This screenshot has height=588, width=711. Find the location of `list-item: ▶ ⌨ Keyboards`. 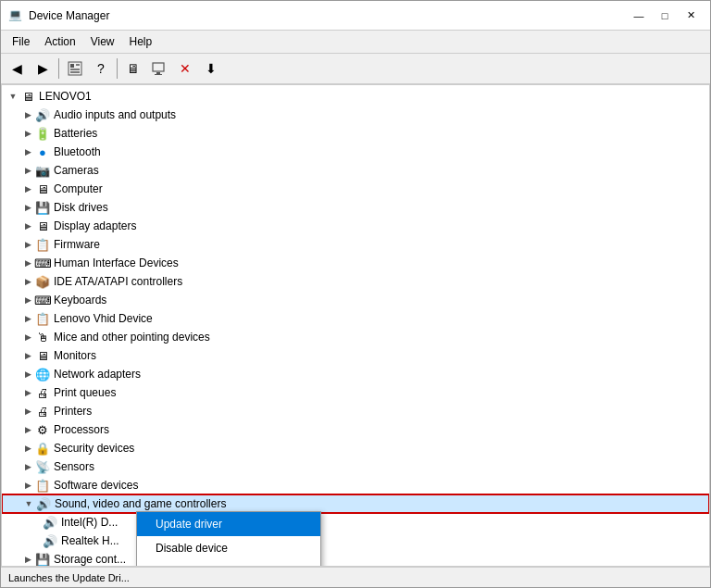

list-item: ▶ ⌨ Keyboards is located at coordinates (356, 300).